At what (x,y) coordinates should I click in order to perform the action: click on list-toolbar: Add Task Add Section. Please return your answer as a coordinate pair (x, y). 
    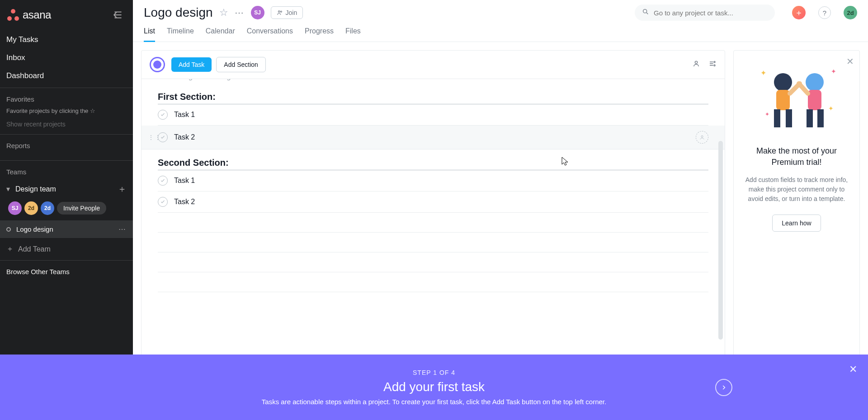
    Looking at the image, I should click on (433, 65).